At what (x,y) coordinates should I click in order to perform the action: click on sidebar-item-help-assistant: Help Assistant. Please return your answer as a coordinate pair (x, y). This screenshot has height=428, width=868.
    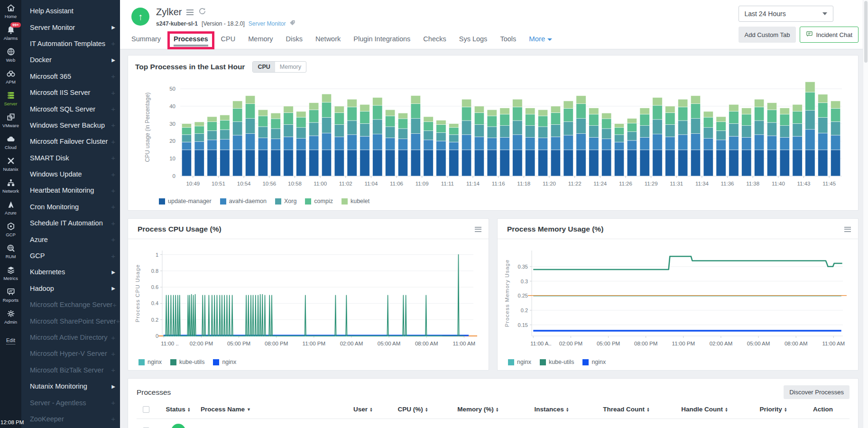
    Looking at the image, I should click on (71, 11).